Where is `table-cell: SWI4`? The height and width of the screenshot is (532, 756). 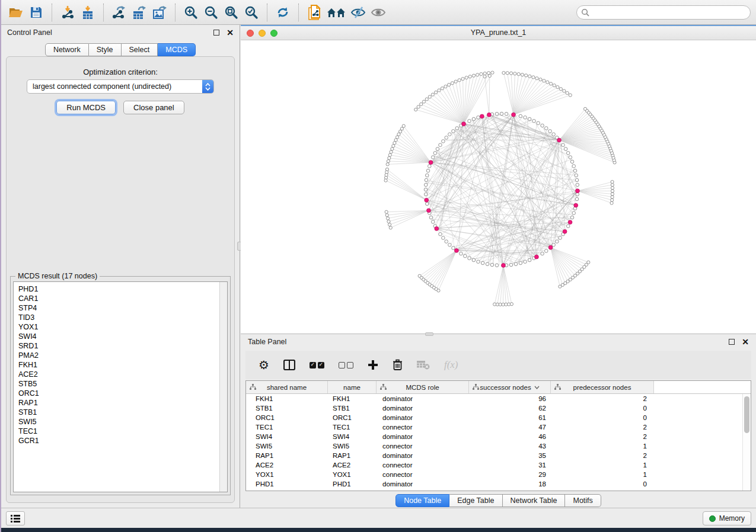 table-cell: SWI4 is located at coordinates (352, 437).